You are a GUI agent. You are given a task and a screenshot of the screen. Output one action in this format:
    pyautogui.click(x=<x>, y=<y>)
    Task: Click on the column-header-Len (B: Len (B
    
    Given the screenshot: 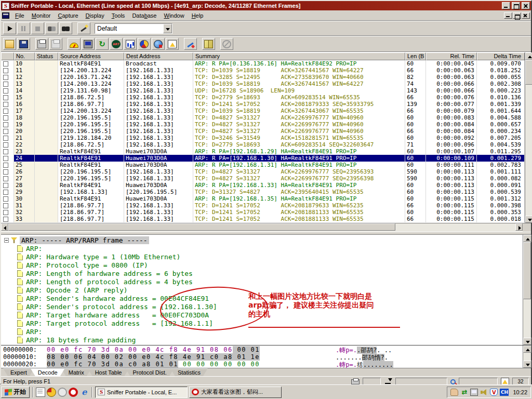 What is the action you would take?
    pyautogui.click(x=416, y=56)
    